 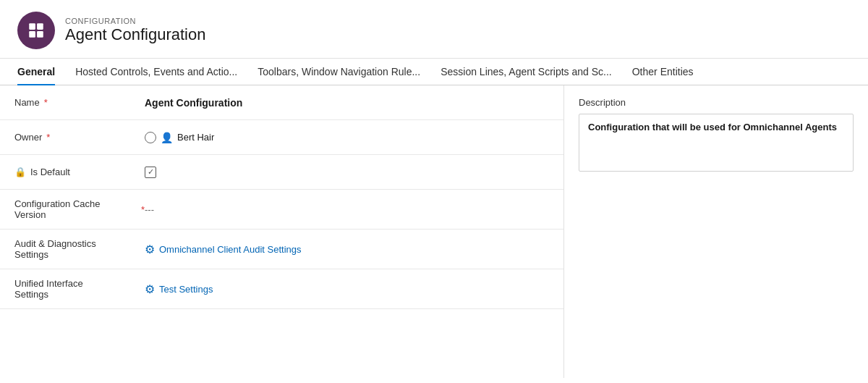 What do you see at coordinates (282, 172) in the screenshot?
I see `is-default-row: 🔒 Is Default ✓` at bounding box center [282, 172].